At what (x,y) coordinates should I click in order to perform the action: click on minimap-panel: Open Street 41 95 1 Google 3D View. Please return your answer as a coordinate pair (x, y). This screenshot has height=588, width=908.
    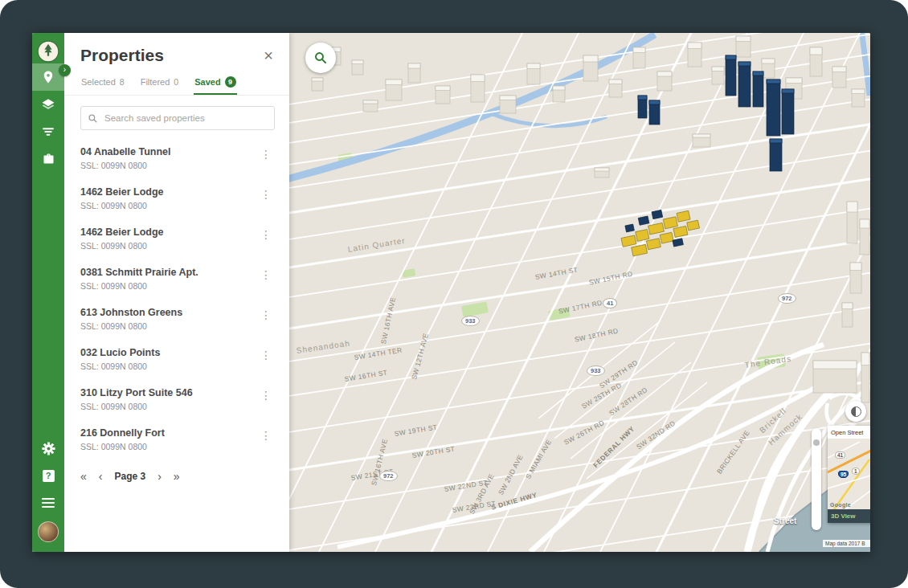
    Looking at the image, I should click on (849, 474).